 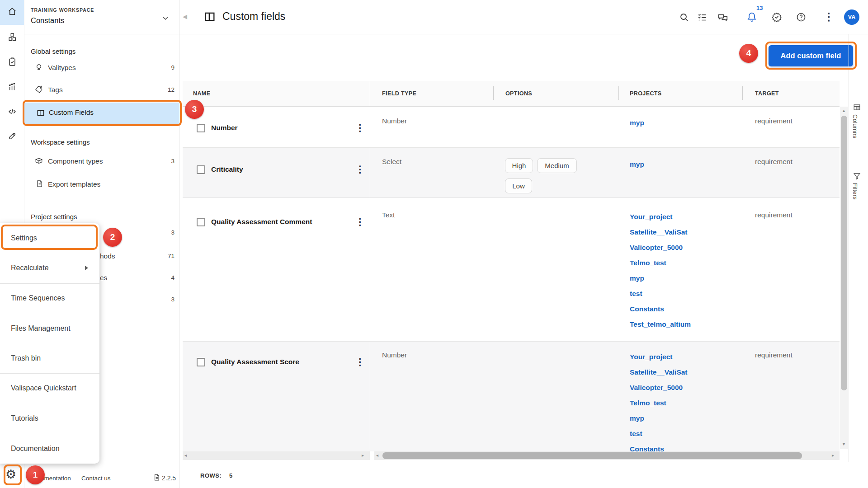 What do you see at coordinates (49, 237) in the screenshot?
I see `highlight-box-settings` at bounding box center [49, 237].